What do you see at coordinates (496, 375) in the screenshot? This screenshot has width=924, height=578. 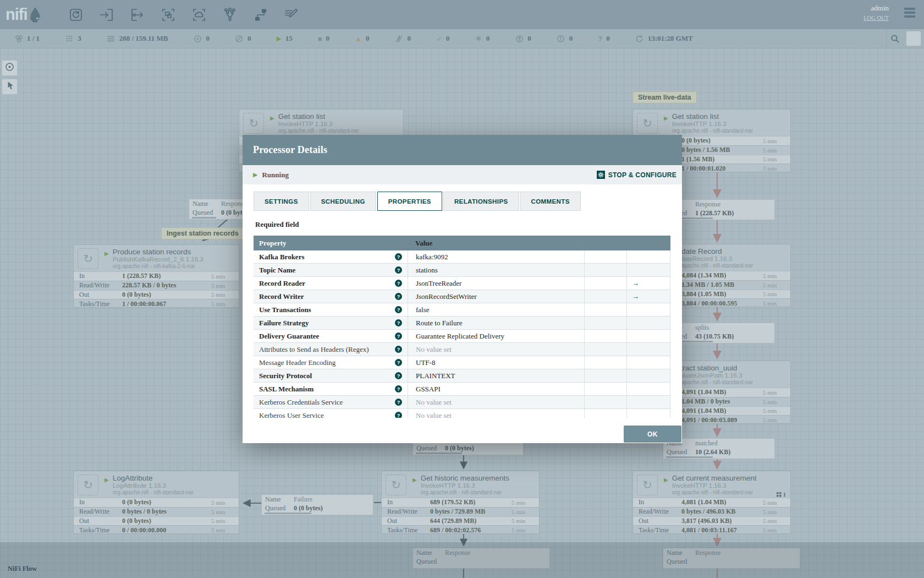 I see `property-value: PLAINTEXT` at bounding box center [496, 375].